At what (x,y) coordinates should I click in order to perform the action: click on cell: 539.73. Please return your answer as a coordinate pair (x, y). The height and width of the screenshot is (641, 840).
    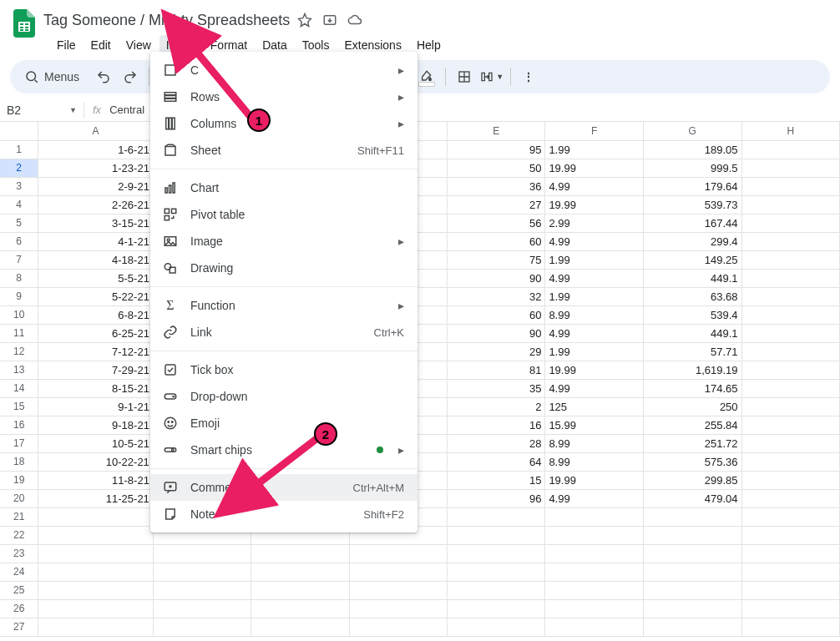
    Looking at the image, I should click on (692, 204).